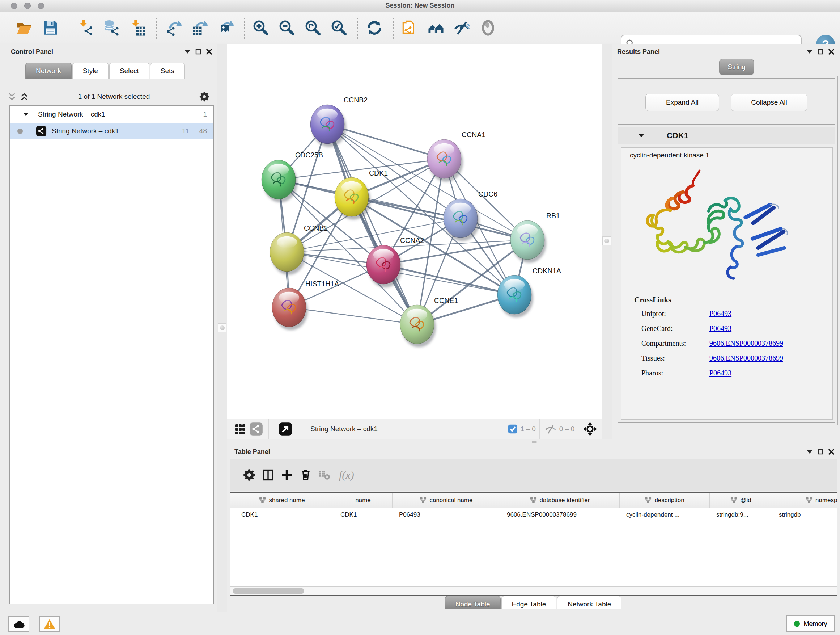 The image size is (840, 635). I want to click on delete-column-icon, so click(306, 475).